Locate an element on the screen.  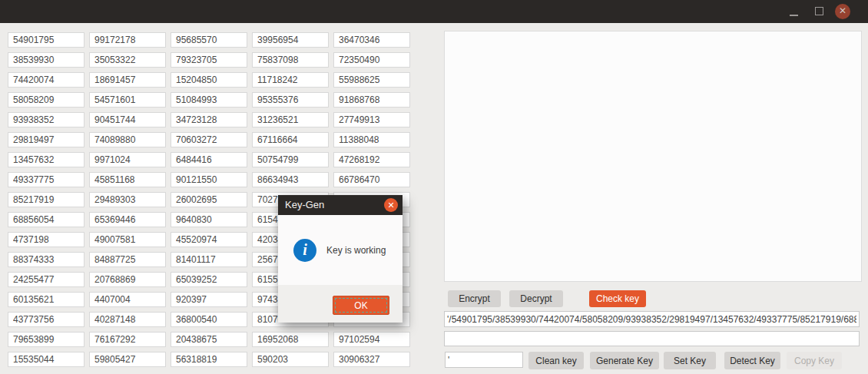
dialog-footer: OK is located at coordinates (340, 304).